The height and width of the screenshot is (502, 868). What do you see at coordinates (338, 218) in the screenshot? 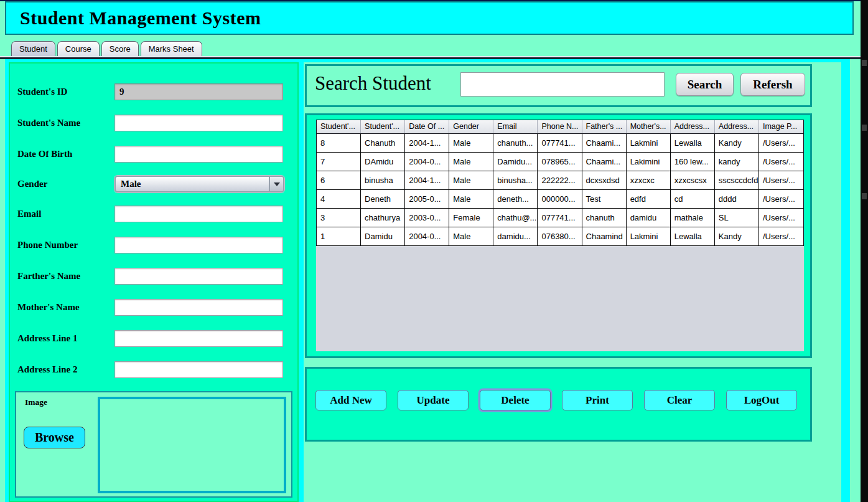
I see `table-cell: 3` at bounding box center [338, 218].